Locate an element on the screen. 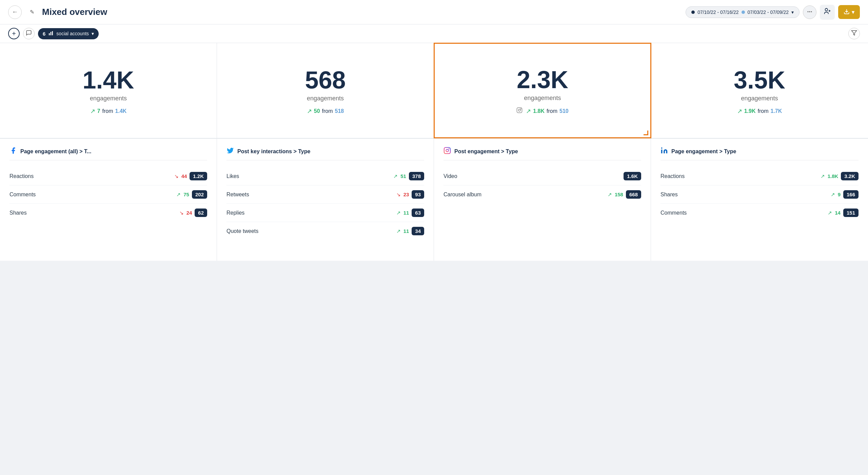 The height and width of the screenshot is (475, 868). widget-header-2: Post engagement > Type is located at coordinates (542, 154).